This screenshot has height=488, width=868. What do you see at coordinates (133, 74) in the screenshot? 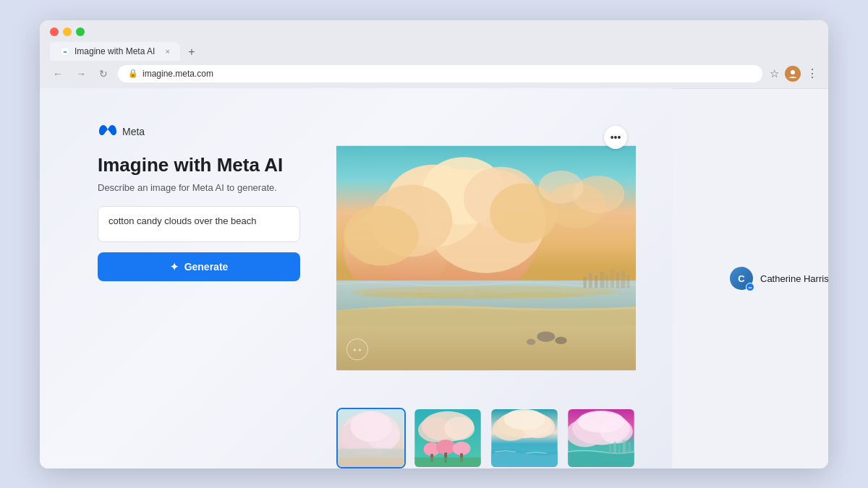
I see `lock-icon: 🔒` at bounding box center [133, 74].